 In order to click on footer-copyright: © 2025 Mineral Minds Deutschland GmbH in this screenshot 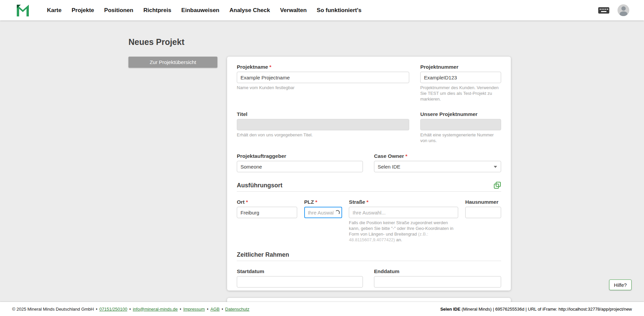, I will do `click(53, 309)`.